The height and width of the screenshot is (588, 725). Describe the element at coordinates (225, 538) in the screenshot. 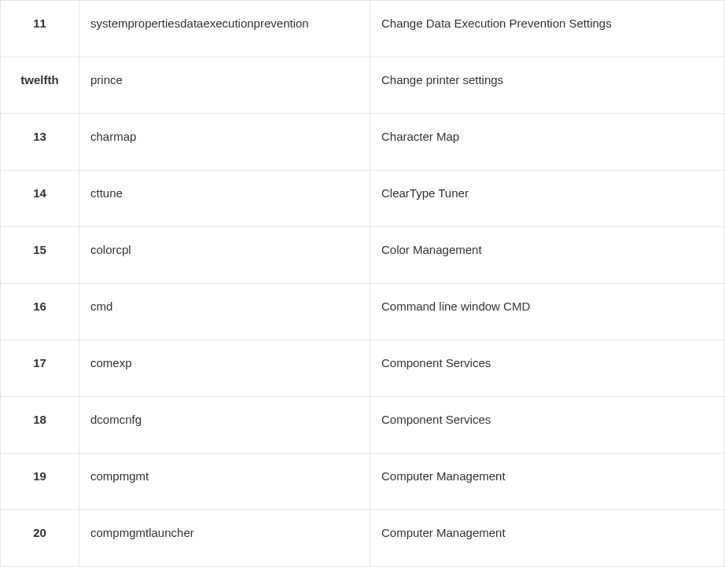

I see `row-command: compmgmtlauncher` at that location.